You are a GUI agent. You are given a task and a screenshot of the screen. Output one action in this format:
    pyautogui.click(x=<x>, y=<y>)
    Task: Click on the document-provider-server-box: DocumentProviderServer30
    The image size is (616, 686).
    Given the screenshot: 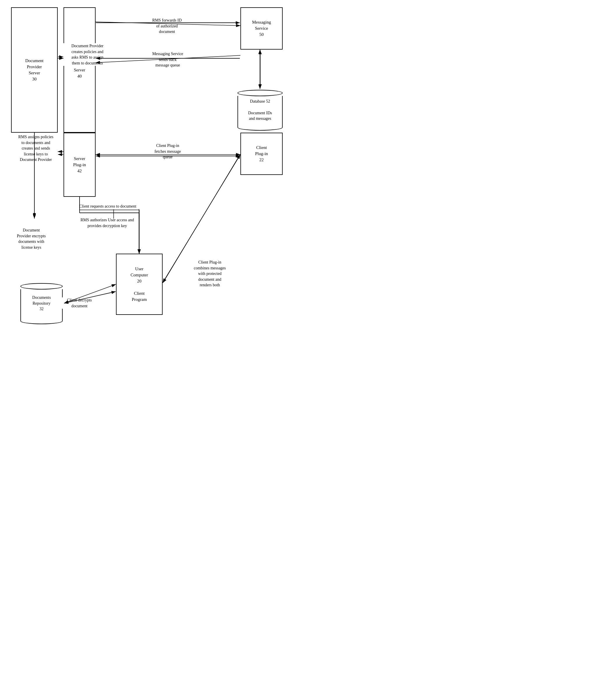 What is the action you would take?
    pyautogui.click(x=35, y=70)
    